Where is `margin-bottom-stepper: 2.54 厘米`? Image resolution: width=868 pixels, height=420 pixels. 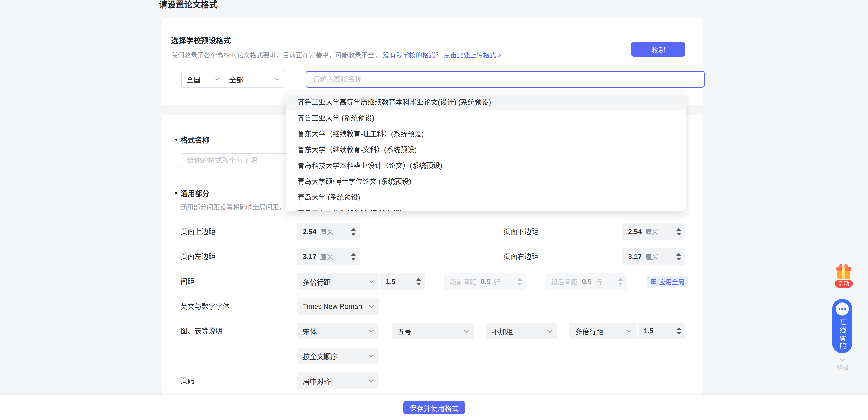 margin-bottom-stepper: 2.54 厘米 is located at coordinates (654, 232).